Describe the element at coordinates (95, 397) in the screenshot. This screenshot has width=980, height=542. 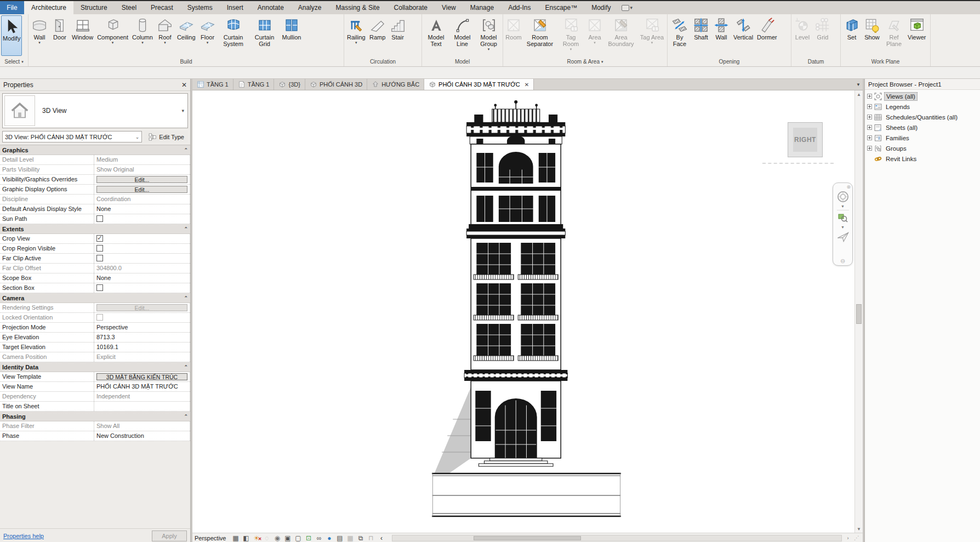
I see `prop-row-dependency: DependencyIndependent` at that location.